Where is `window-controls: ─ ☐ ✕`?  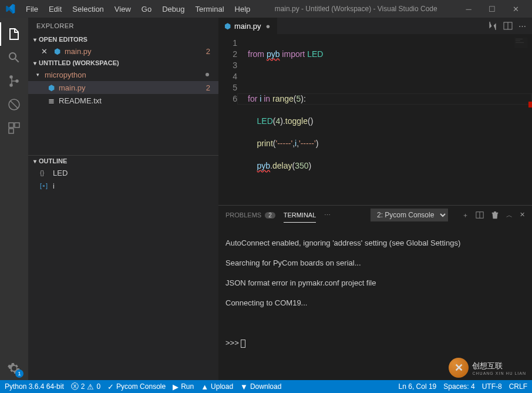 window-controls: ─ ☐ ✕ is located at coordinates (492, 9).